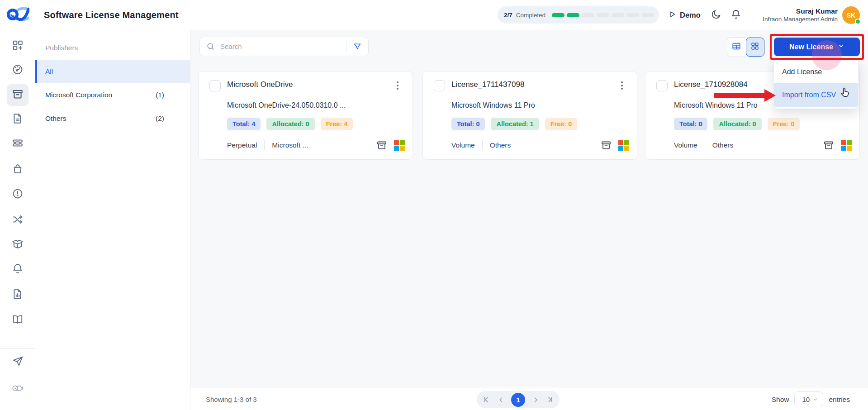 The image size is (868, 410). I want to click on demo-label: Demo, so click(690, 15).